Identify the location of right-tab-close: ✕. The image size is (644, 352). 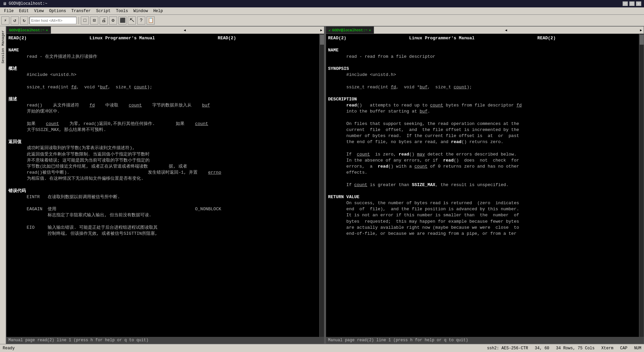
(370, 30).